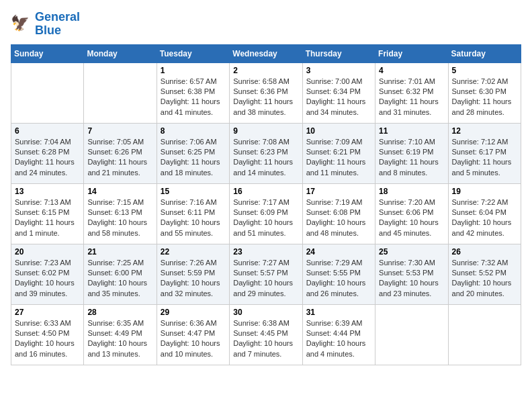 The image size is (532, 411). What do you see at coordinates (120, 153) in the screenshot?
I see `calendar-cell: 7Sunrise: 7:05 AM Sunset: 6:26 PM Daylig…` at bounding box center [120, 153].